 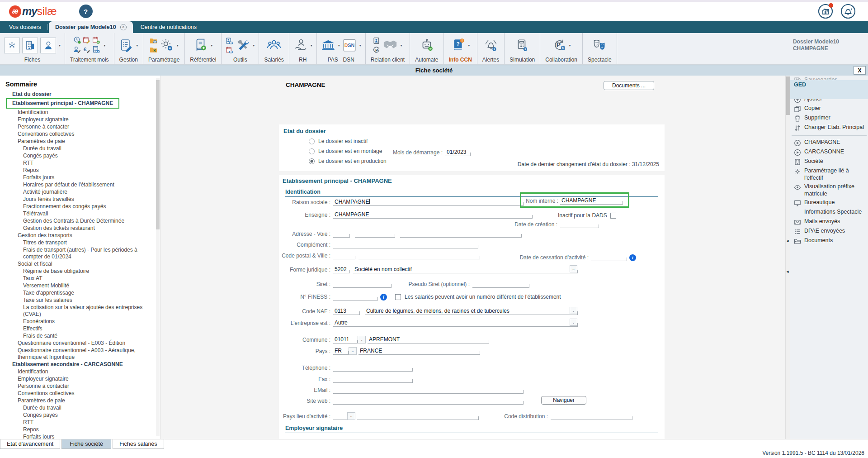 I want to click on enseigne-input: CHAMPAGNE, so click(x=433, y=215).